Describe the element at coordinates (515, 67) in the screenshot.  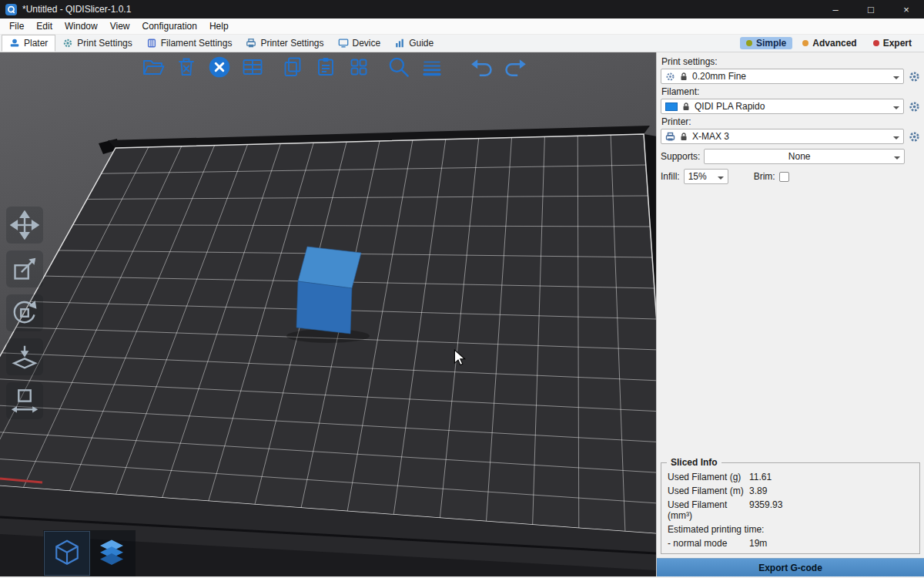
I see `redo-button` at that location.